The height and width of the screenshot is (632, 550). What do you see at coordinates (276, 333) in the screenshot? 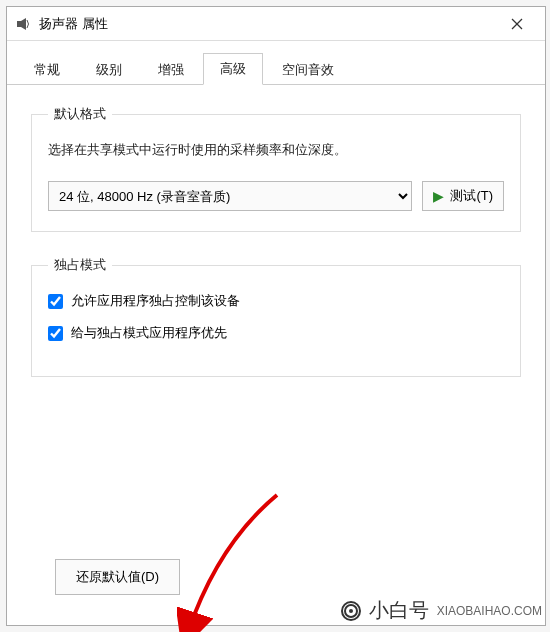
I see `exclusive-priority-checkbox: 给与独占模式应用程序优先` at bounding box center [276, 333].